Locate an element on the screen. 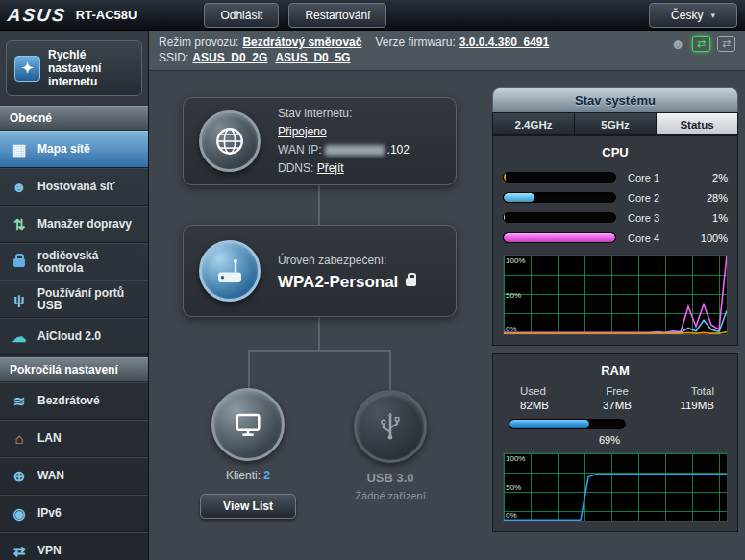 The height and width of the screenshot is (560, 745). sidebar-item-label: Hostovaná síť is located at coordinates (76, 186).